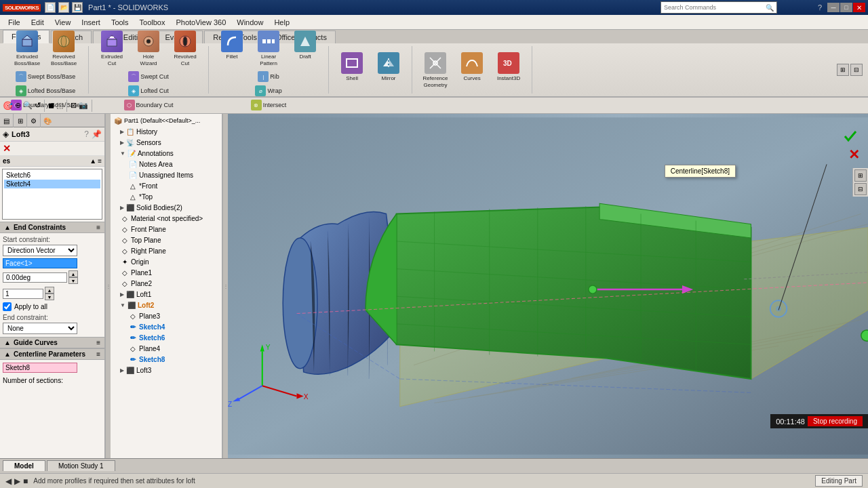 The width and height of the screenshot is (868, 488). I want to click on tree-front-plane-ann: △ *Front, so click(166, 186).